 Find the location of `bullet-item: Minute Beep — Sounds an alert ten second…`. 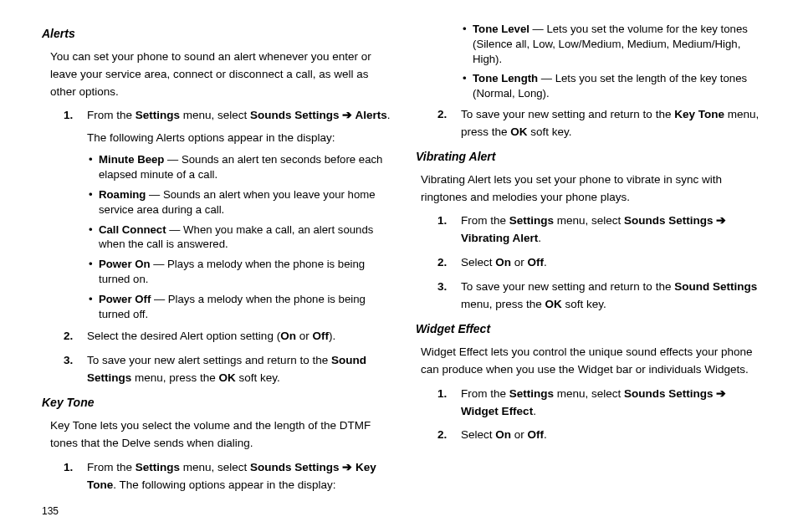

bullet-item: Minute Beep — Sounds an alert ten second… is located at coordinates (239, 167).